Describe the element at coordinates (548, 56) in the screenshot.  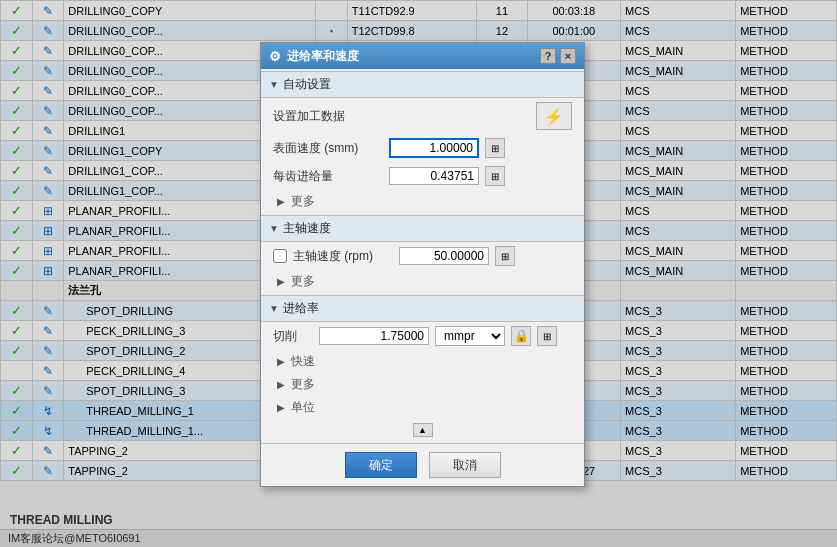
I see `help-button: ?` at that location.